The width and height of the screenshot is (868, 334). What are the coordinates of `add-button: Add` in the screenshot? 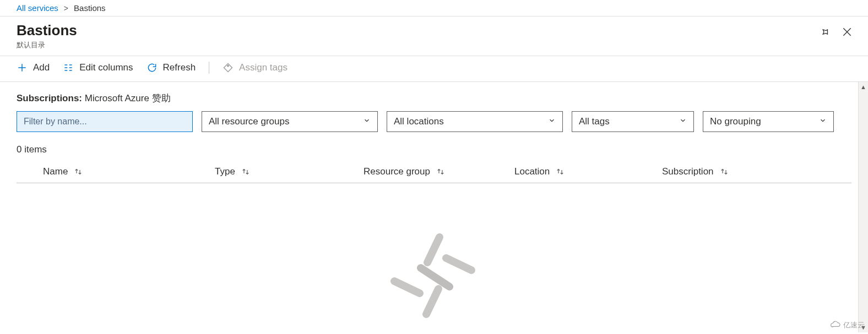 It's located at (33, 68).